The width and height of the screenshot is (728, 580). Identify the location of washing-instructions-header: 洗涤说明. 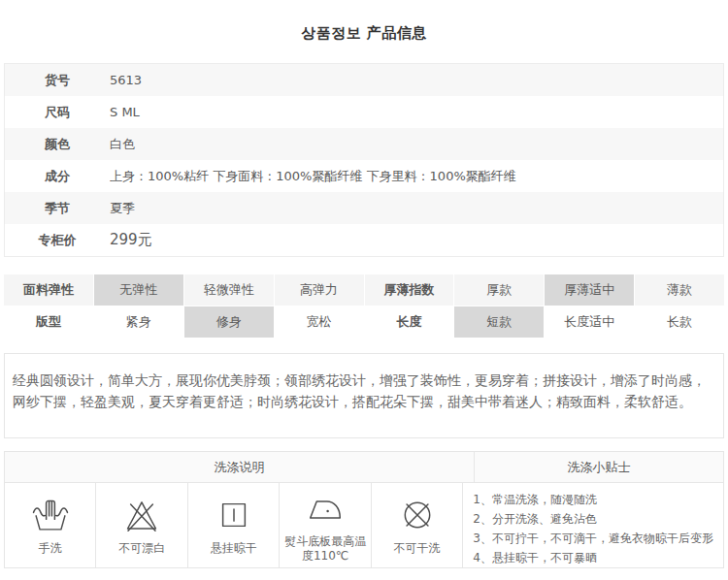
(240, 467).